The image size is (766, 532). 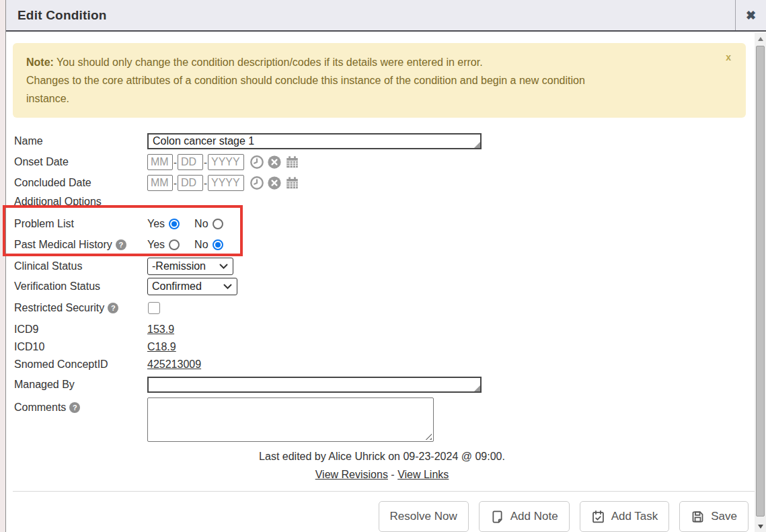 I want to click on onset-day-input, so click(x=190, y=162).